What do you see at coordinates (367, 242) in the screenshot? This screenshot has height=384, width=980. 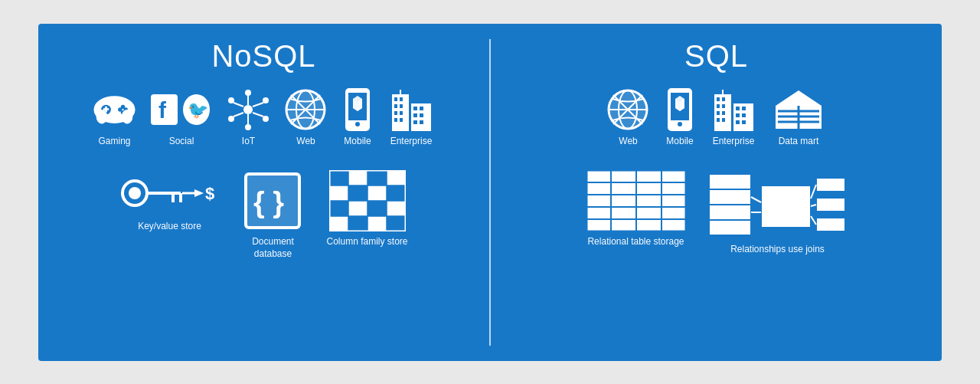 I see `columnfamily-label: Column family store` at bounding box center [367, 242].